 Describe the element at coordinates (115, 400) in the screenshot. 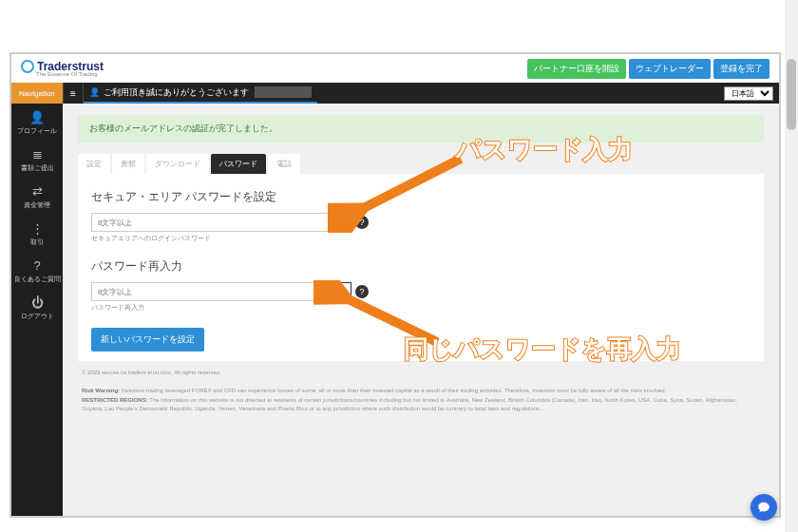

I see `regions-heading: RESTRICTED REGIONS:` at that location.